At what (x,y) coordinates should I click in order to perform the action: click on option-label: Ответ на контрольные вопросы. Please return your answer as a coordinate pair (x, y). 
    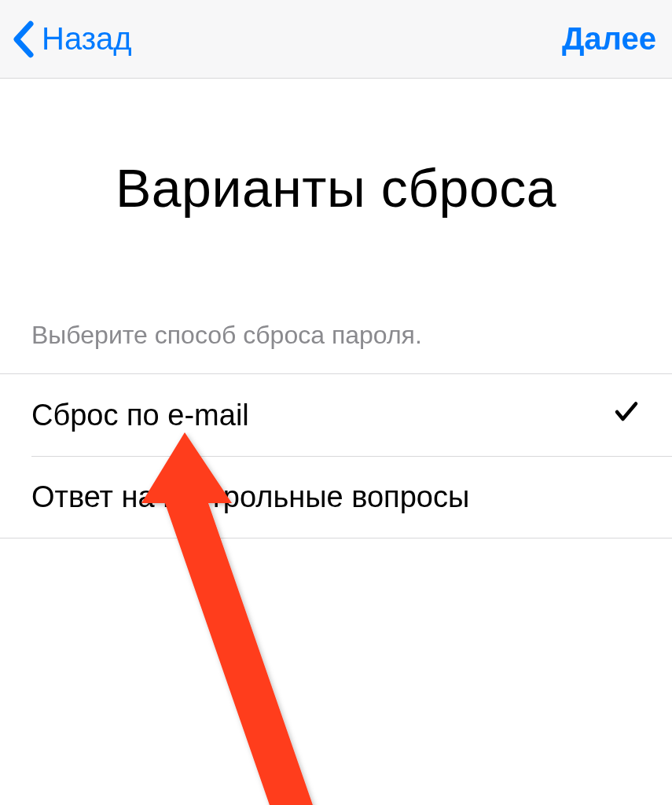
    Looking at the image, I should click on (250, 497).